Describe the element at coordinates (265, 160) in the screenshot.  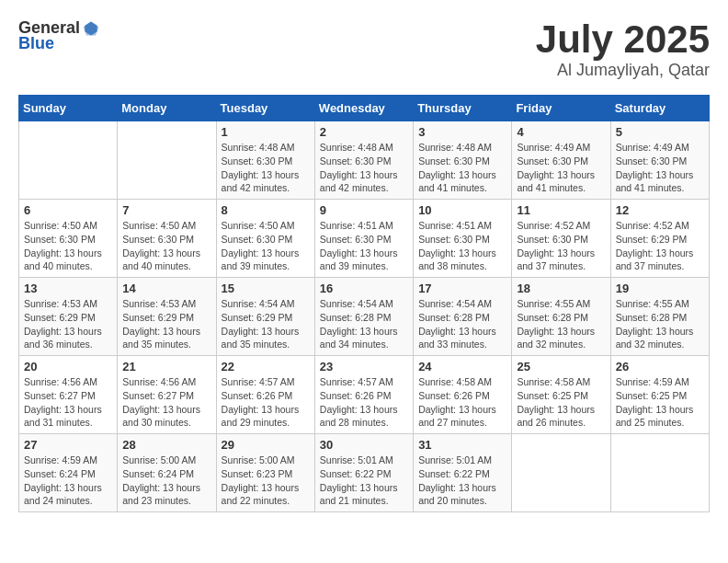
I see `calendar-cell: 1Sunrise: 4:48 AM Sunset: 6:30 PM Daylig…` at that location.